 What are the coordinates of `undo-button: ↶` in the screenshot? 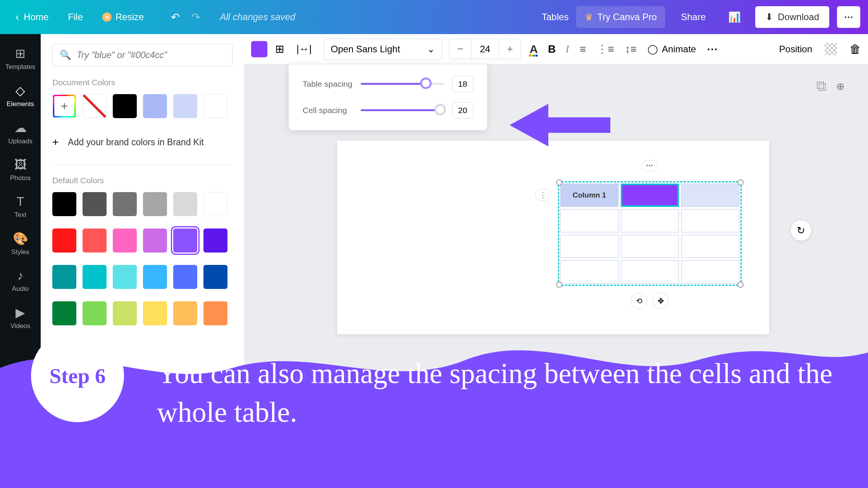 It's located at (175, 17).